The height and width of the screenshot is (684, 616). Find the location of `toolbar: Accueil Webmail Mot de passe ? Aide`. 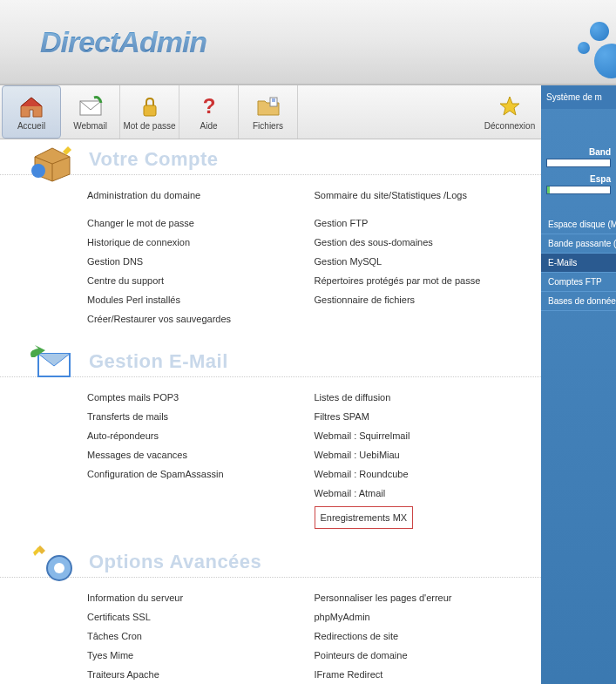

toolbar: Accueil Webmail Mot de passe ? Aide is located at coordinates (270, 112).